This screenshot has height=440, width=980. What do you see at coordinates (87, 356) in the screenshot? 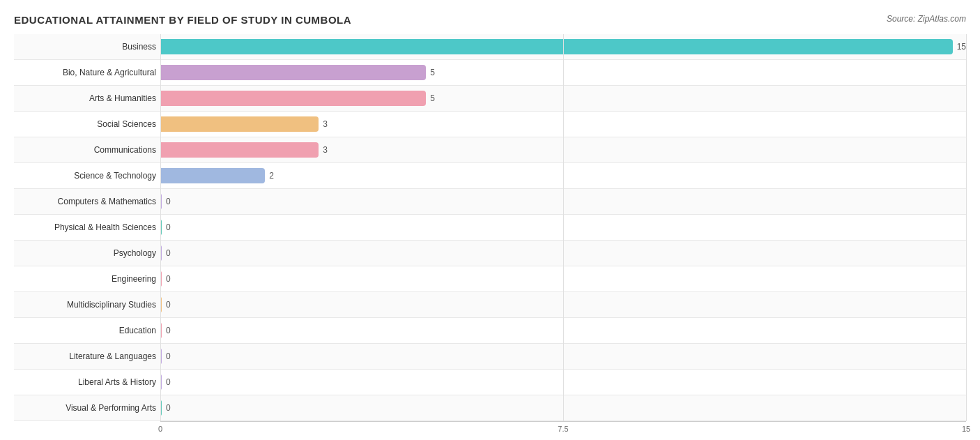
I see `bar-label: Literature & Languages` at bounding box center [87, 356].